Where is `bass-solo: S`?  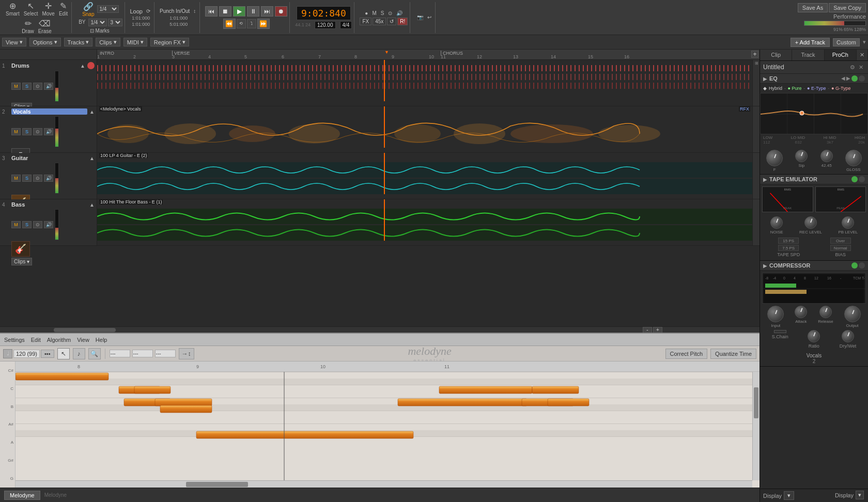 bass-solo: S is located at coordinates (27, 225).